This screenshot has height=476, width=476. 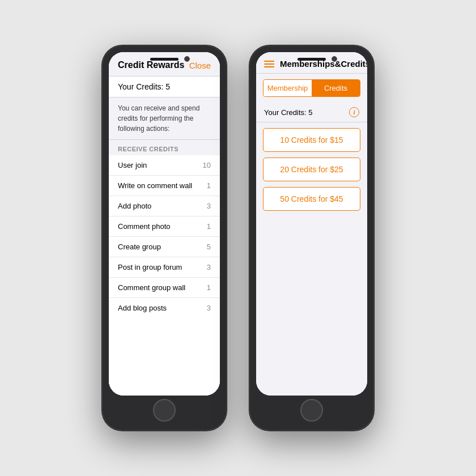 I want to click on close-button: Close, so click(x=200, y=66).